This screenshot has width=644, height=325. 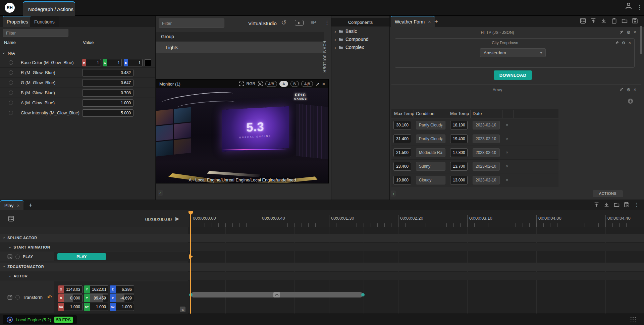 What do you see at coordinates (135, 63) in the screenshot?
I see `color-b-input` at bounding box center [135, 63].